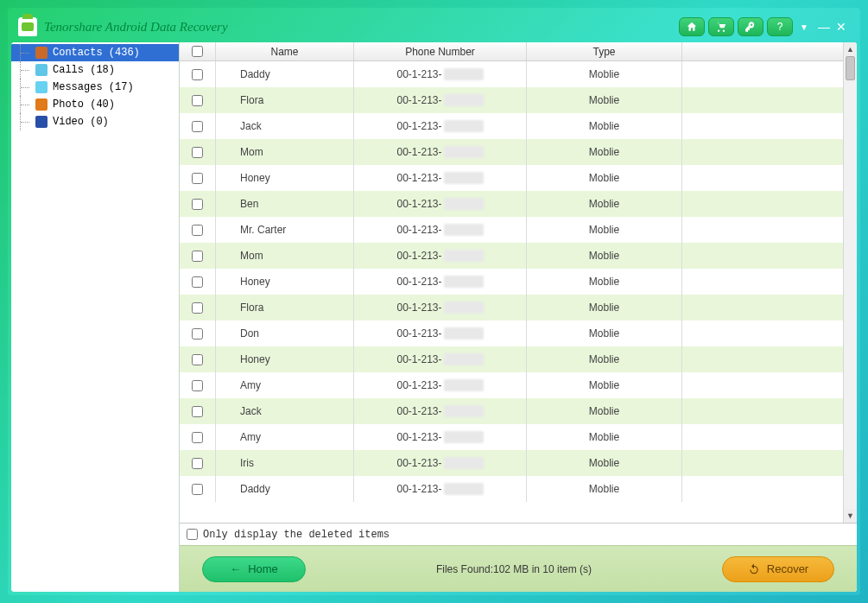 The height and width of the screenshot is (603, 868). Describe the element at coordinates (95, 105) in the screenshot. I see `sidebar-item-photo: Photo (40)` at that location.